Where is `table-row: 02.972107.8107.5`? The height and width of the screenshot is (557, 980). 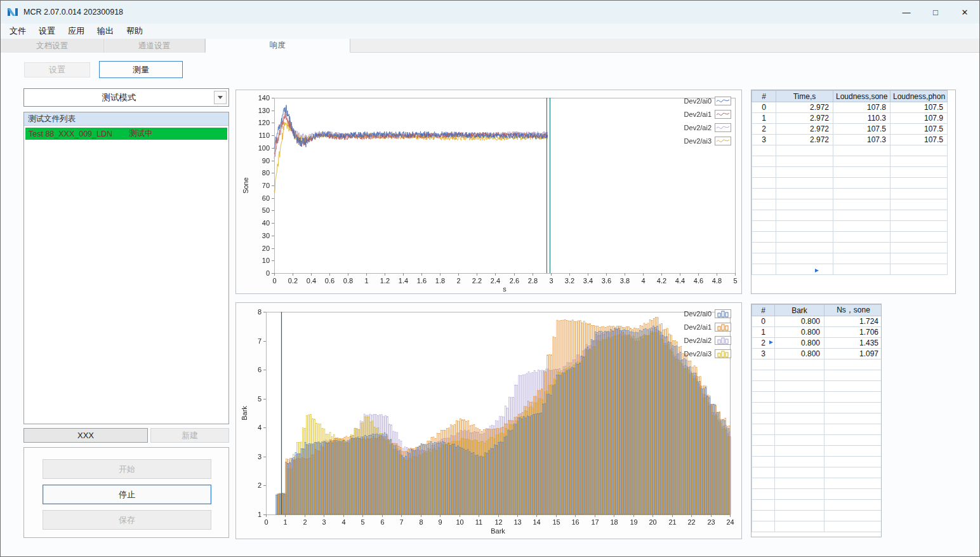 table-row: 02.972107.8107.5 is located at coordinates (850, 108).